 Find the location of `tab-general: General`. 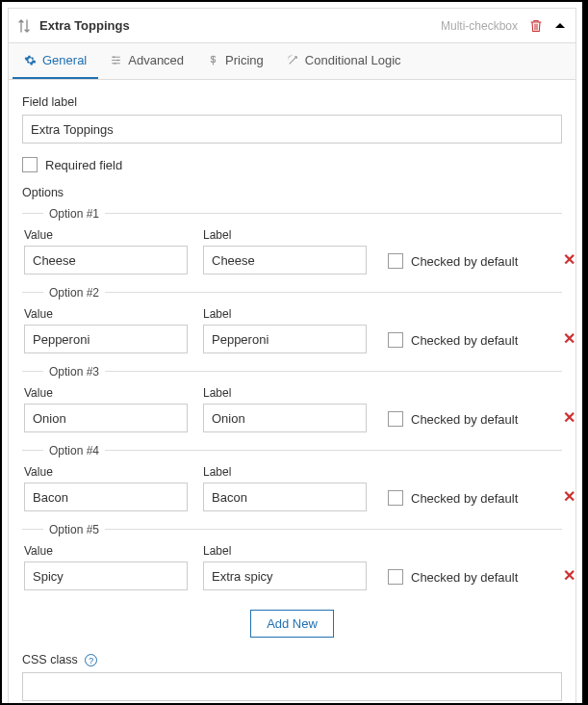

tab-general: General is located at coordinates (56, 62).